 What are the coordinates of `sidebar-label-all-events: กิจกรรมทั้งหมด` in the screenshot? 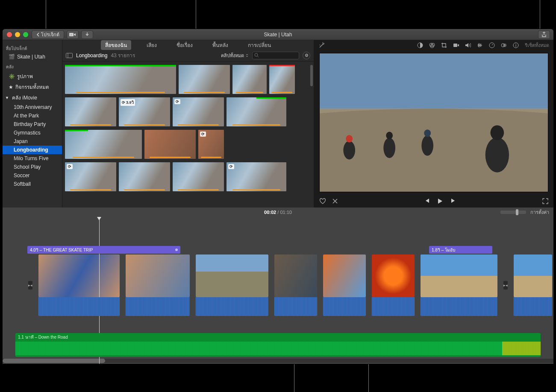 It's located at (32, 87).